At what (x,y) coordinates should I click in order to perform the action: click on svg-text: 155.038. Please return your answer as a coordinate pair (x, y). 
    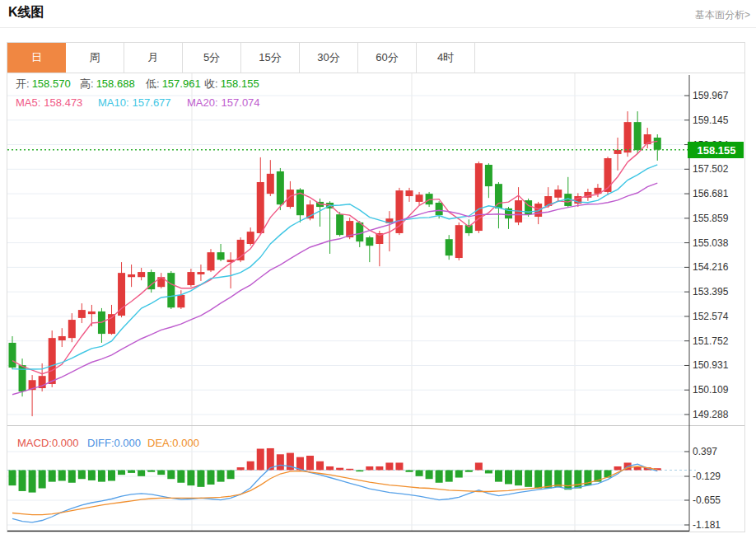
    Looking at the image, I should click on (711, 243).